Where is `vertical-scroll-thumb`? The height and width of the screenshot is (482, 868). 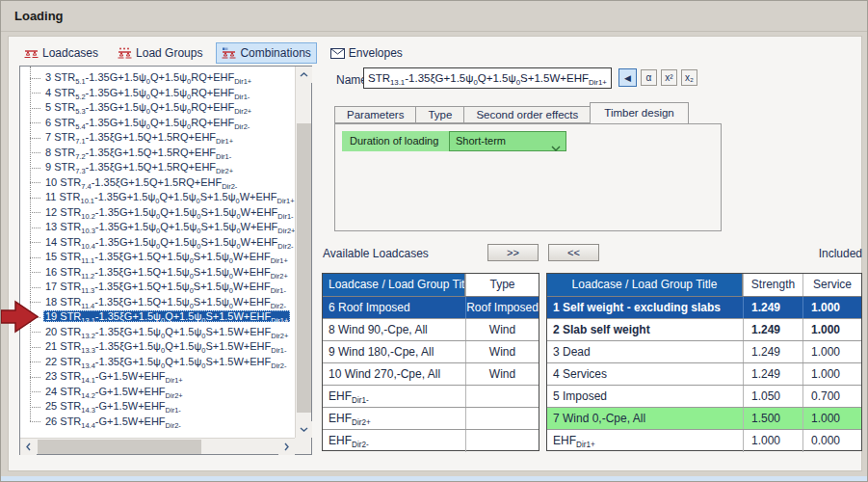
vertical-scroll-thumb is located at coordinates (304, 268).